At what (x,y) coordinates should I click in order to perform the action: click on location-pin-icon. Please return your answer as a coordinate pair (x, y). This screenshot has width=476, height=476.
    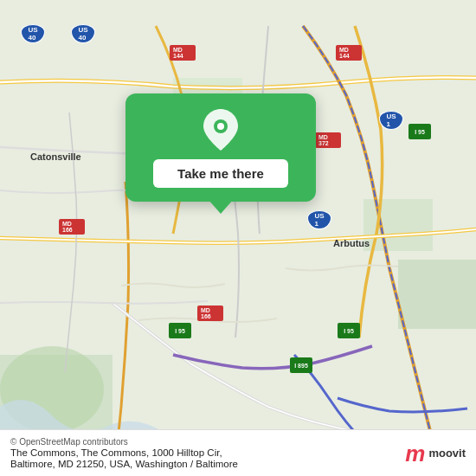
    Looking at the image, I should click on (221, 130).